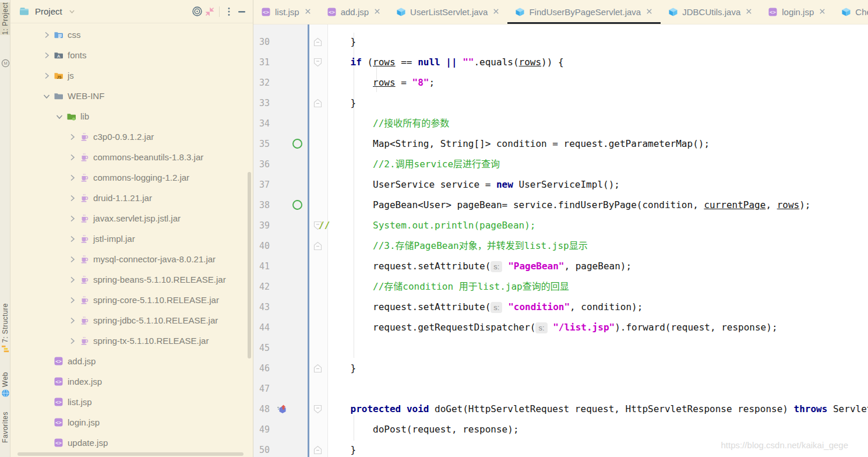 This screenshot has height=457, width=868. Describe the element at coordinates (797, 12) in the screenshot. I see `tab-login-jsp: <>login.jsp` at that location.